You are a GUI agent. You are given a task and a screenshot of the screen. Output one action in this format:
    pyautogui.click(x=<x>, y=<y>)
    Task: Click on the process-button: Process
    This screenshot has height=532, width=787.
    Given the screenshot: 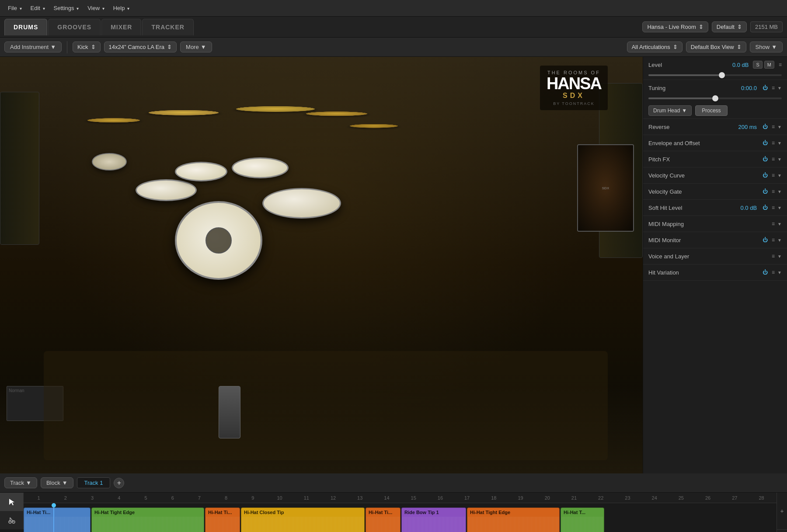 What is the action you would take?
    pyautogui.click(x=711, y=111)
    